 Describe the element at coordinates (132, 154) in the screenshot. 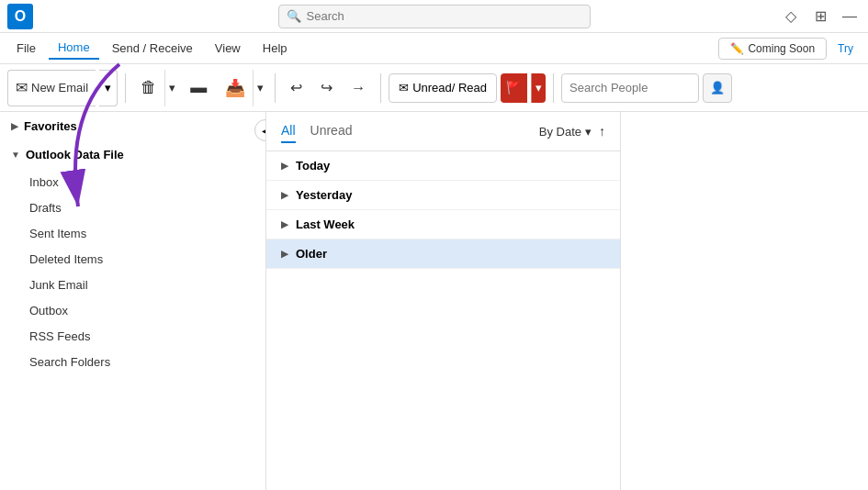

I see `sidebar-datafile-header: ▼ Outlook Data File` at that location.